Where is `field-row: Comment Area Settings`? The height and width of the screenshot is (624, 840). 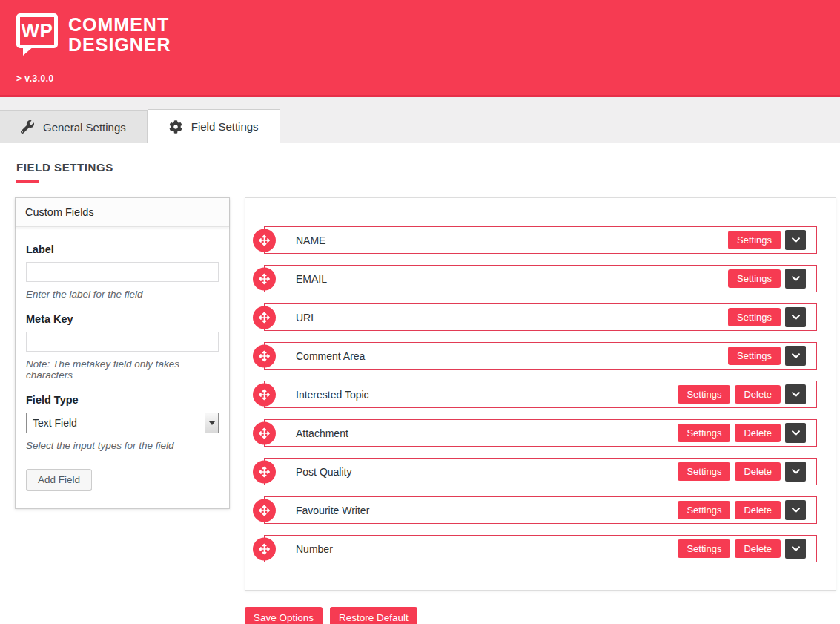 field-row: Comment Area Settings is located at coordinates (540, 356).